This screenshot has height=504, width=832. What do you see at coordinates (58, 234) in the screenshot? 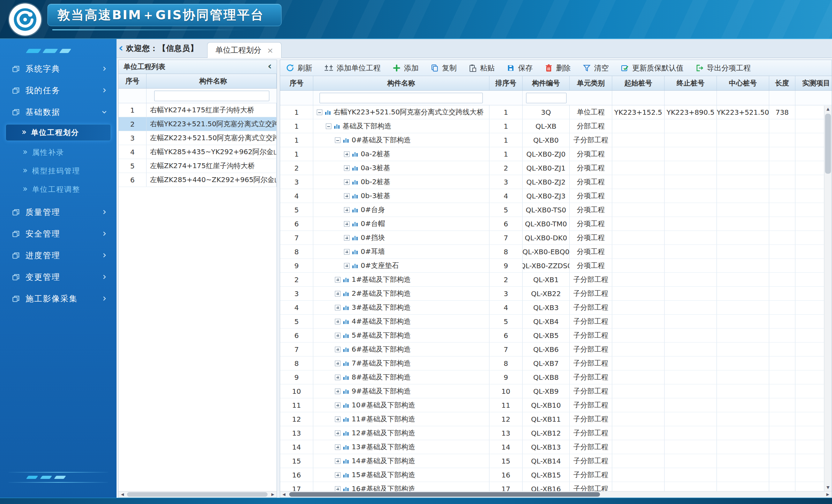
I see `sidebar-item-安全管理: 安全管理` at bounding box center [58, 234].